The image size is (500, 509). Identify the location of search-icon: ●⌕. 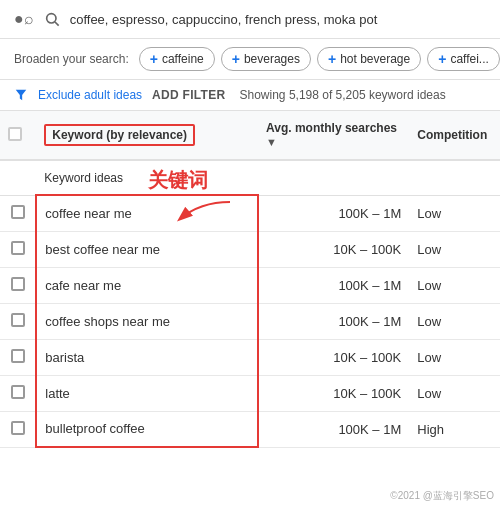
(24, 19).